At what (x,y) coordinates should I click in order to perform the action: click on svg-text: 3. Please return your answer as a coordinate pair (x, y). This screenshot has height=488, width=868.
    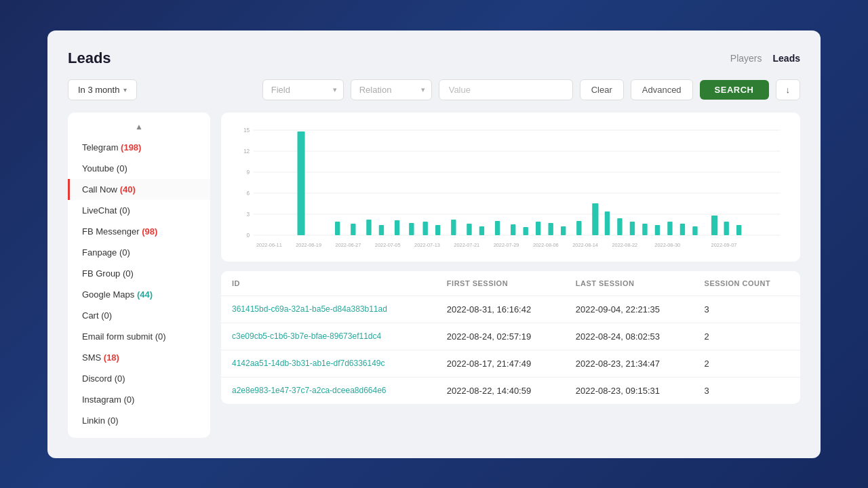
    Looking at the image, I should click on (248, 214).